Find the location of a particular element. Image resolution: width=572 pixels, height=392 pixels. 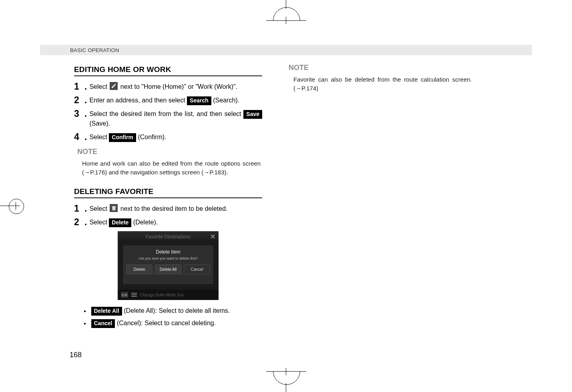

bullet-text: (Cancel): Select to cancel deleting. is located at coordinates (167, 323).